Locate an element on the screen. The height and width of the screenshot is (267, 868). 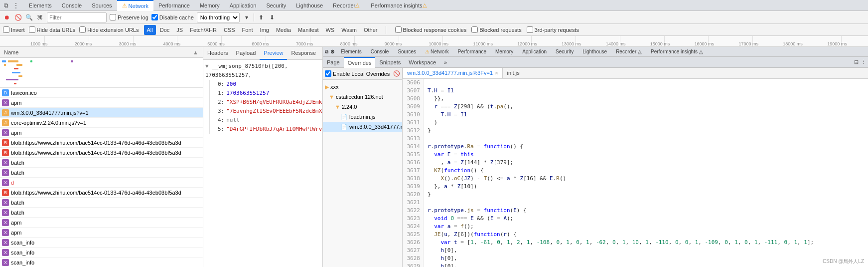
export-button: ⬇ is located at coordinates (272, 17).